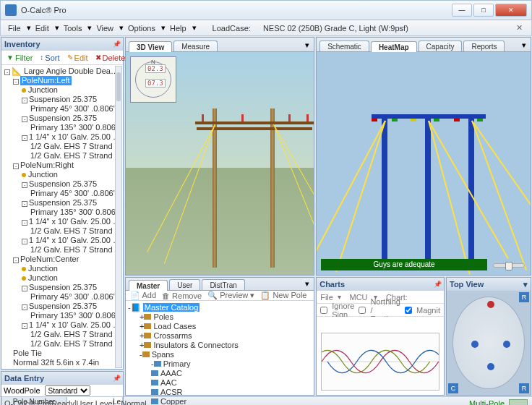 This screenshot has width=532, height=405. I want to click on remove-button: 🗑 Remove, so click(182, 296).